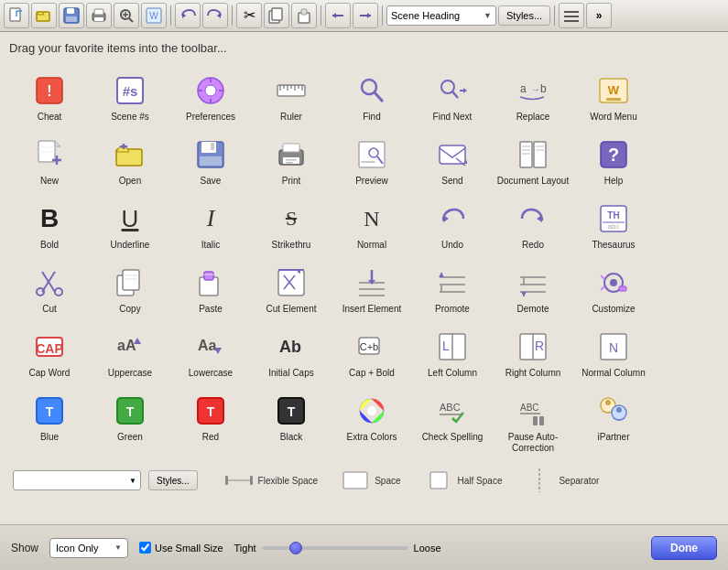  Describe the element at coordinates (49, 373) in the screenshot. I see `tool-cap-word-label: Cap Word` at that location.